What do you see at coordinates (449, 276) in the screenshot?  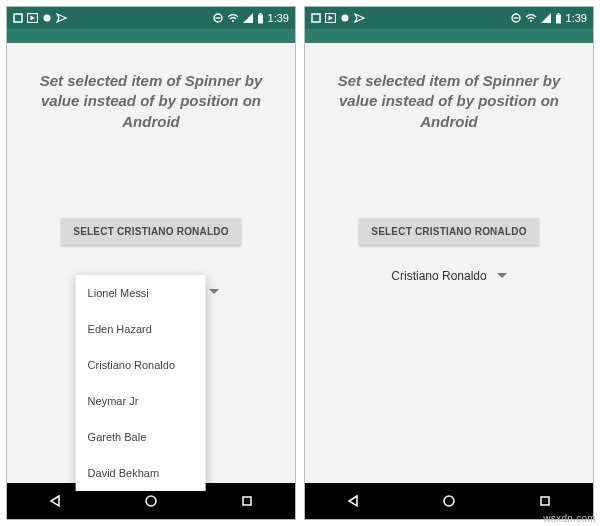 I see `spinner: Cristiano Ronaldo` at bounding box center [449, 276].